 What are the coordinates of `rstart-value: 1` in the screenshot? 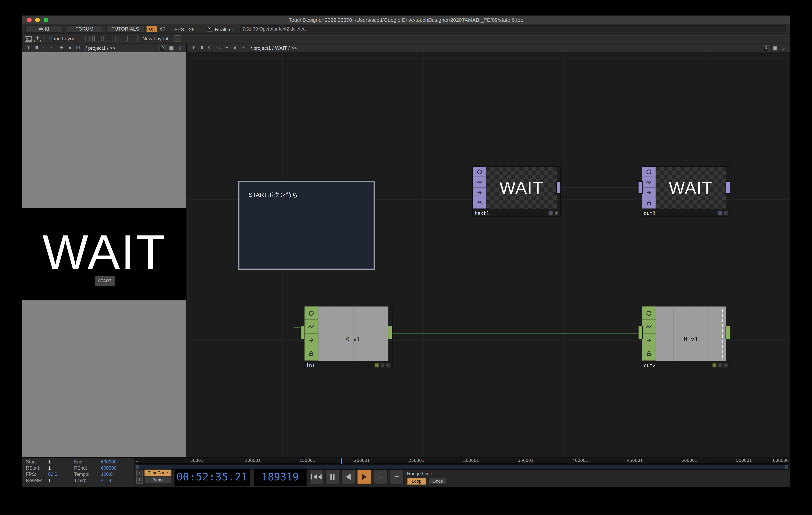 It's located at (49, 468).